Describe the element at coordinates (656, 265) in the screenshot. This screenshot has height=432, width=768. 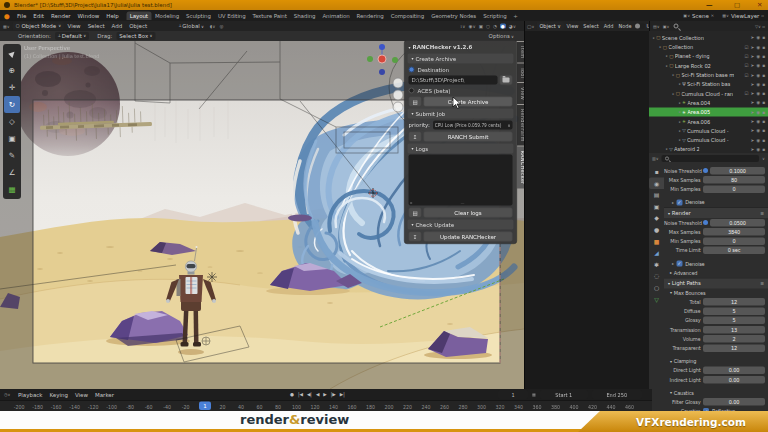
I see `properties-tab-particles: ✱` at that location.